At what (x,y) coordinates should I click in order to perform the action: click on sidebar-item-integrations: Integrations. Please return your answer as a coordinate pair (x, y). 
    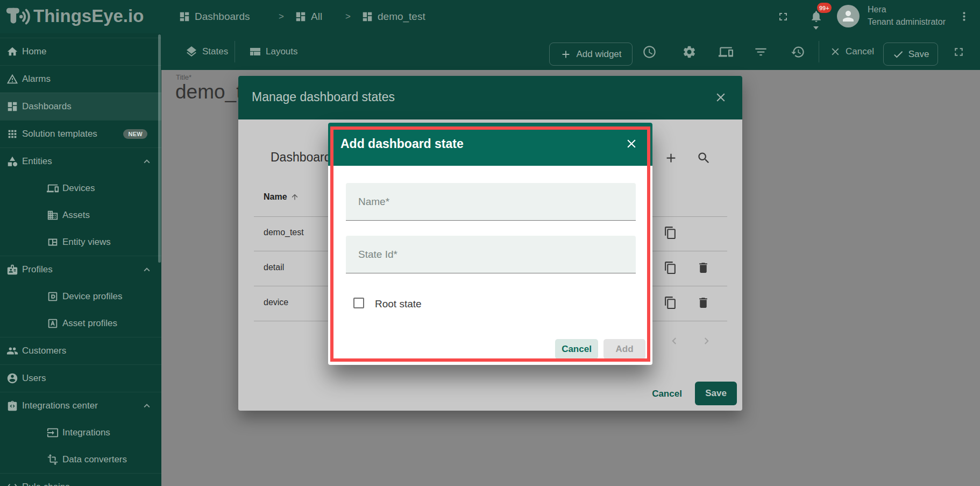
    Looking at the image, I should click on (81, 433).